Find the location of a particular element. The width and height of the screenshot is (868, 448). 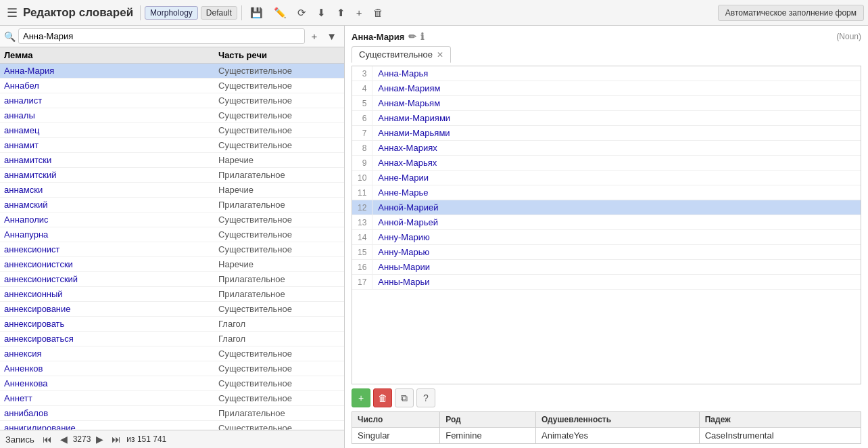

nav-next-button: ▶ is located at coordinates (100, 439).